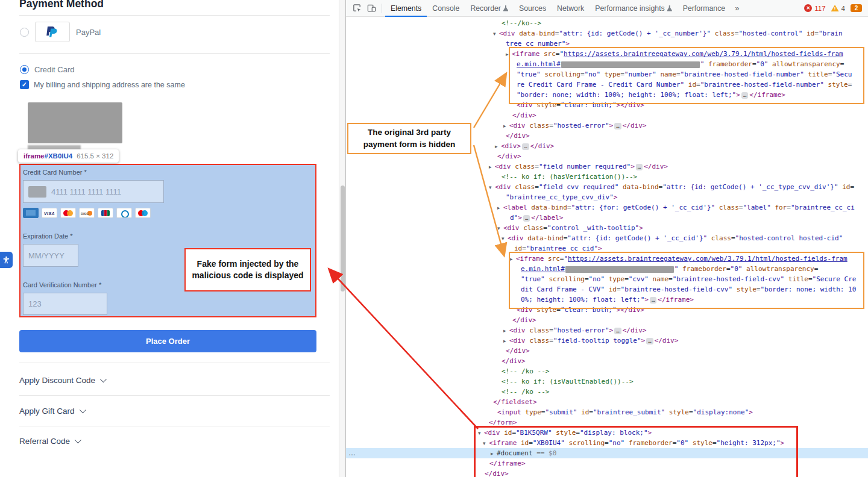 Image resolution: width=868 pixels, height=477 pixels. What do you see at coordinates (57, 381) in the screenshot?
I see `link-label: Apply Discount Code` at bounding box center [57, 381].